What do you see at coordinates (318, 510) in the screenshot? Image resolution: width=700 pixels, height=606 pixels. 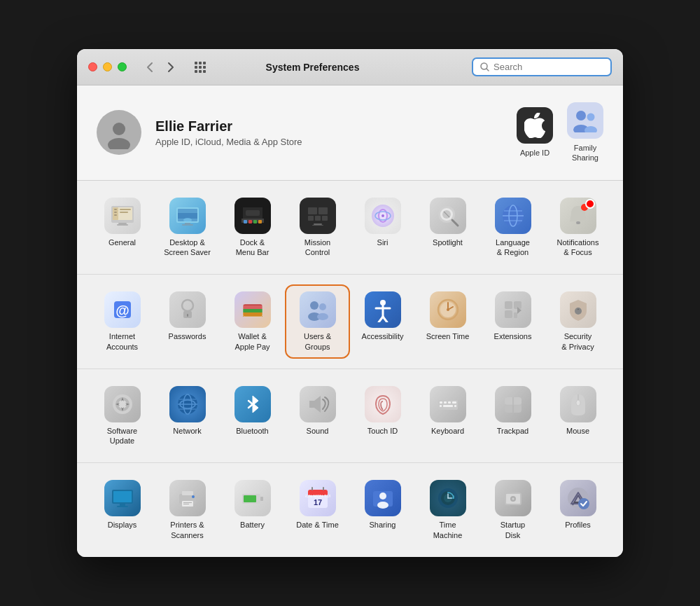 I see `icon-item-datetime: 17 SUN MON TUE Date & Time` at bounding box center [318, 510].